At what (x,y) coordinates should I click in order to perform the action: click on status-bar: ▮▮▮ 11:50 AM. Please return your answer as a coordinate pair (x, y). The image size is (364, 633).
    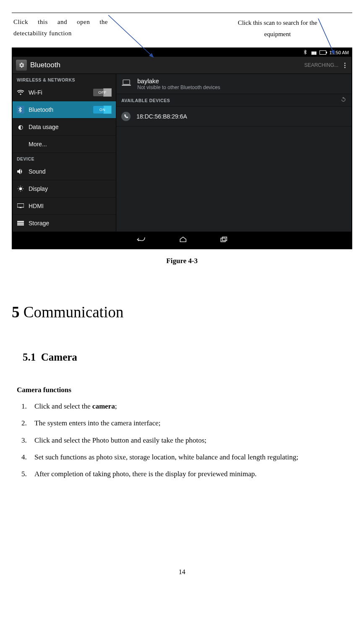
    Looking at the image, I should click on (182, 53).